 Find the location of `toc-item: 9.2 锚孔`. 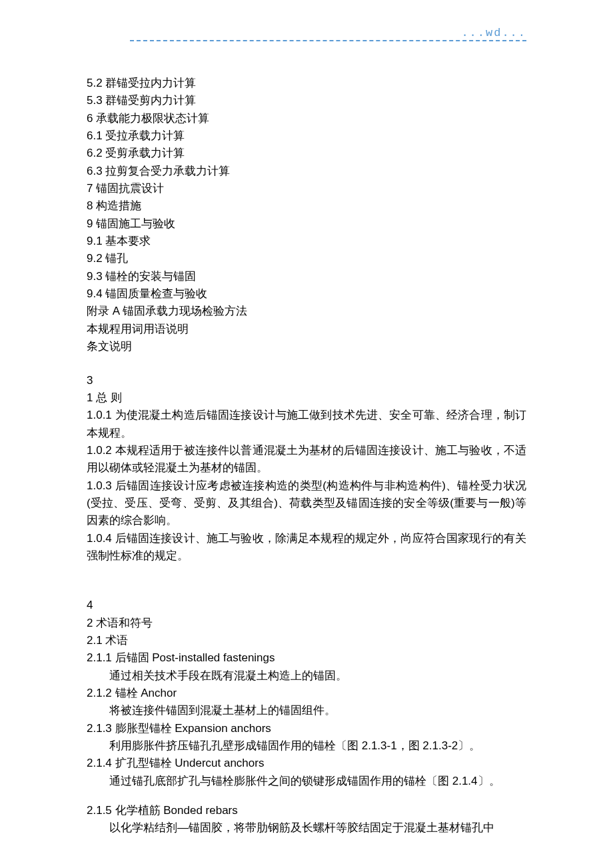

toc-item: 9.2 锚孔 is located at coordinates (306, 259).